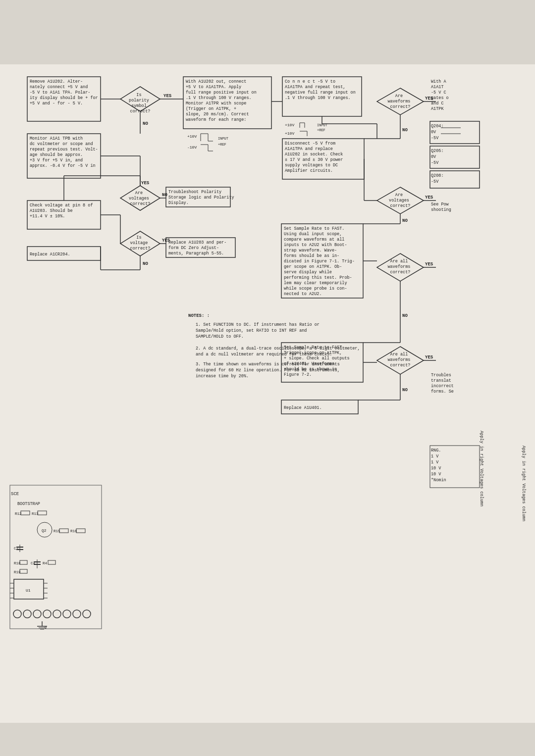 The height and width of the screenshot is (756, 535). Describe the element at coordinates (45, 563) in the screenshot. I see `svg-text: R4` at that location.